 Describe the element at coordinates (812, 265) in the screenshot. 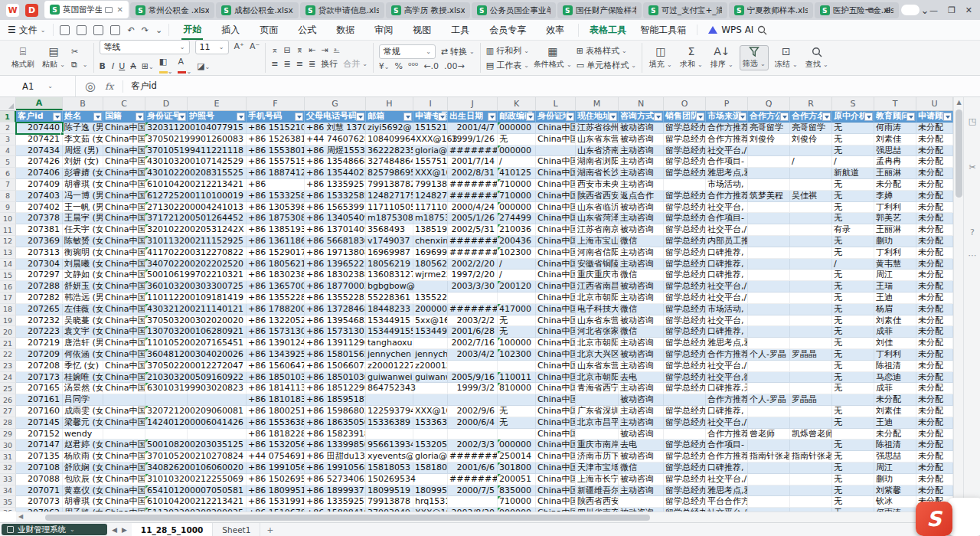

I see `cell-R14` at that location.